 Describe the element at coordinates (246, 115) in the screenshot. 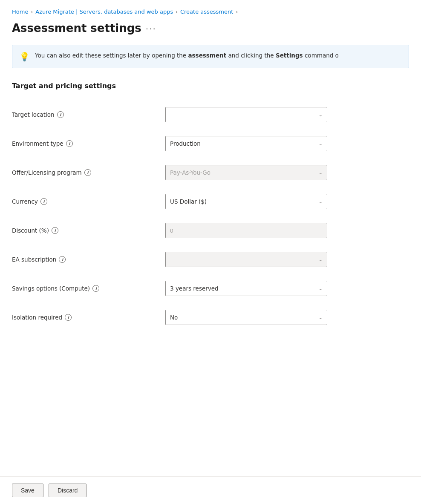

I see `dropdown-target-location: ⌄` at that location.